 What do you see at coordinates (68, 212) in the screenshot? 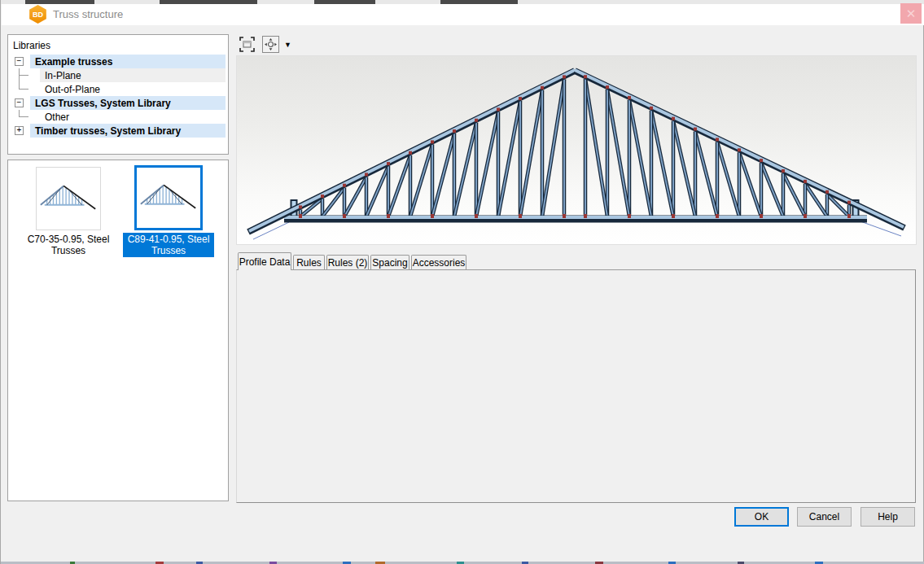
I see `thumbnail-c70-35: C70-35-0.95, Steel Trusses` at bounding box center [68, 212].